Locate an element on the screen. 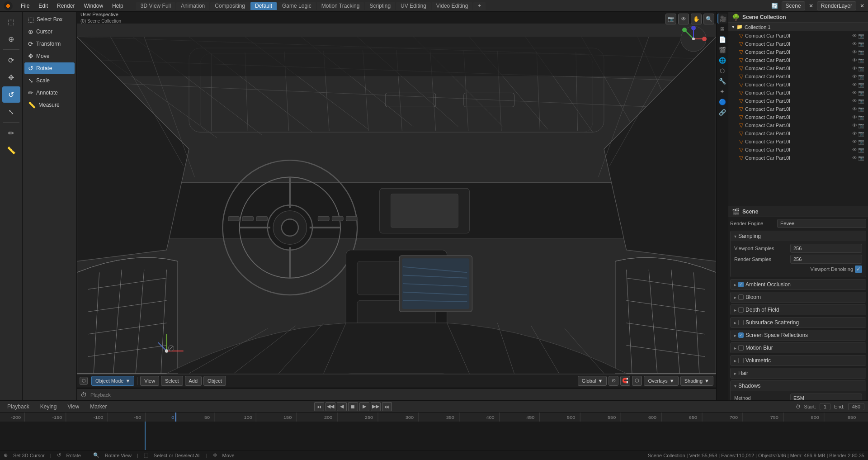  bloom-header: ▸ Bloom is located at coordinates (798, 297).